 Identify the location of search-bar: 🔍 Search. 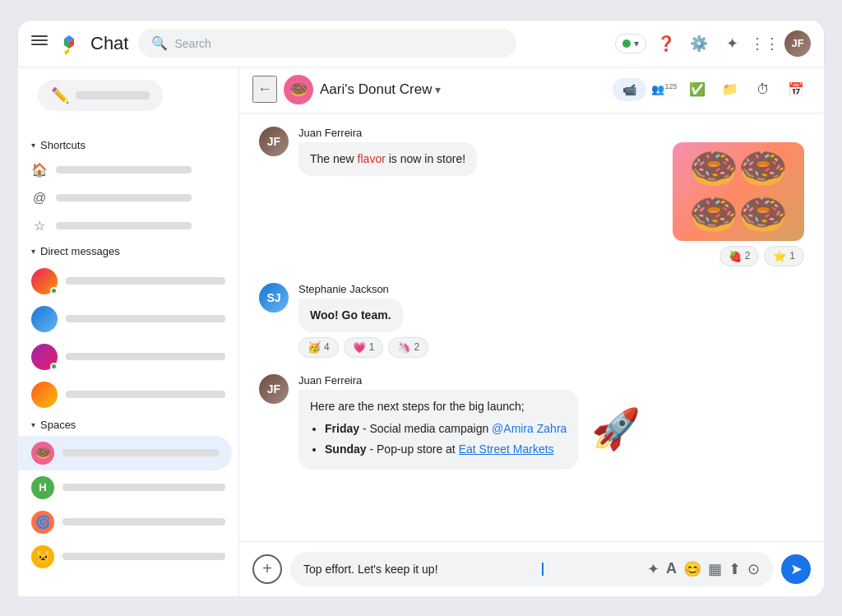
(327, 43).